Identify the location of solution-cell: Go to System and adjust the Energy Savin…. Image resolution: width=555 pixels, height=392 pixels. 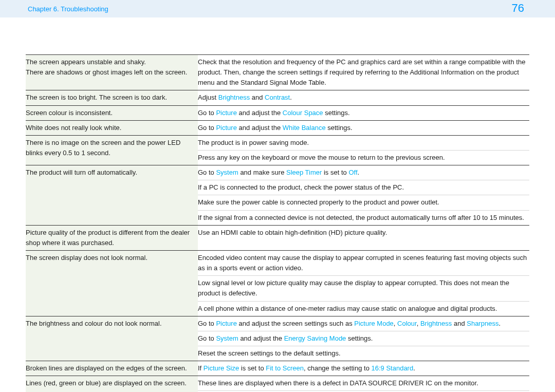
(364, 338).